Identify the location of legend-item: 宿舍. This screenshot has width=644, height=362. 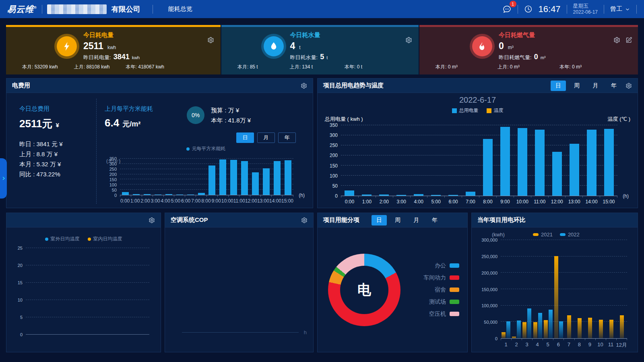
(441, 290).